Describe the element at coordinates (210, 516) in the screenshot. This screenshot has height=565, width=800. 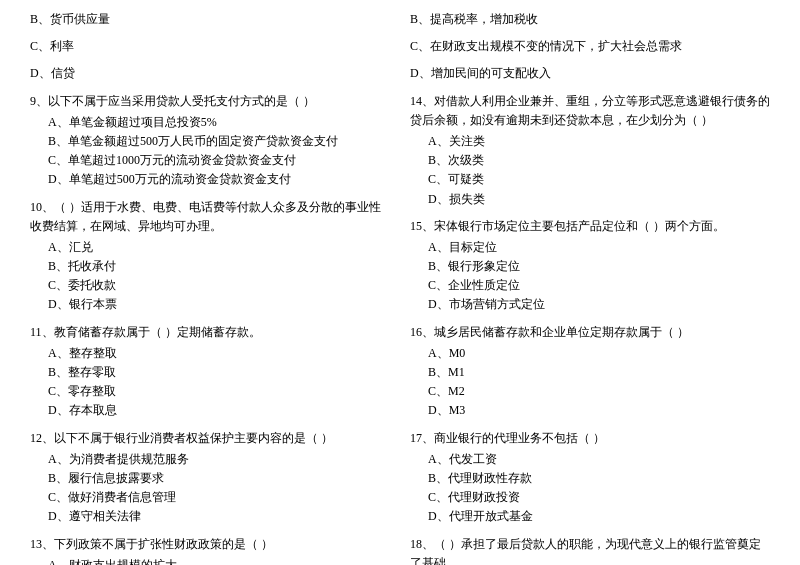
I see `option-text: D、遵守相关法律` at that location.